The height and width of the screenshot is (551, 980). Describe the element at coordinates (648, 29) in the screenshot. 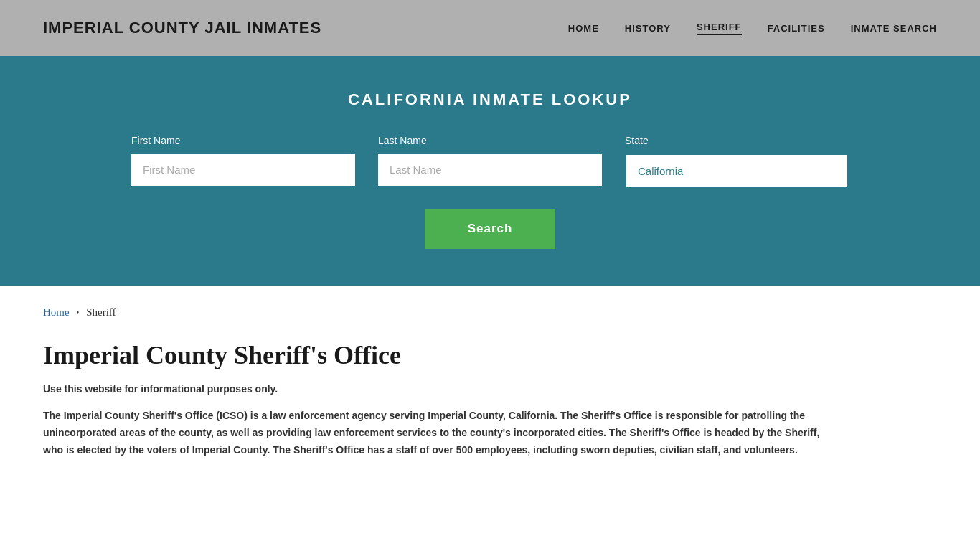

I see `nav-item-history: HISTORY` at that location.